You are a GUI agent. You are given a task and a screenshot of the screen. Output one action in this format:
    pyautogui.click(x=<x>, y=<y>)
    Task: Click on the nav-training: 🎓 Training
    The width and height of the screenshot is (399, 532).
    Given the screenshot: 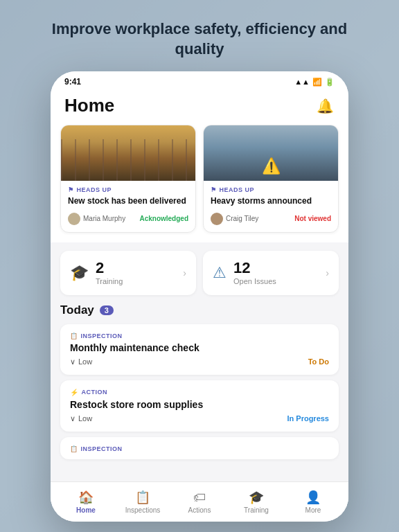 What is the action you would take?
    pyautogui.click(x=256, y=502)
    